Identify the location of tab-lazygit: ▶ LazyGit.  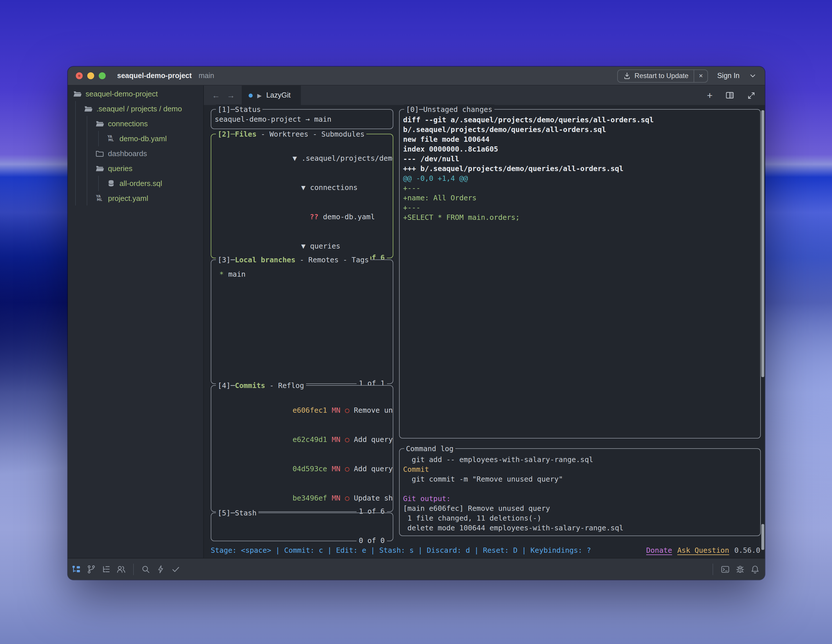
(271, 95).